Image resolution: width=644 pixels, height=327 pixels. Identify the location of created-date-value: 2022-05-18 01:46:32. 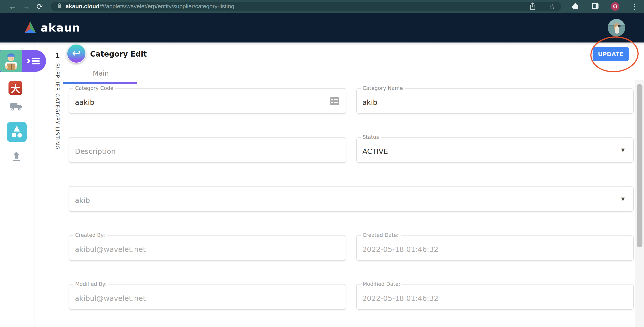
(400, 250).